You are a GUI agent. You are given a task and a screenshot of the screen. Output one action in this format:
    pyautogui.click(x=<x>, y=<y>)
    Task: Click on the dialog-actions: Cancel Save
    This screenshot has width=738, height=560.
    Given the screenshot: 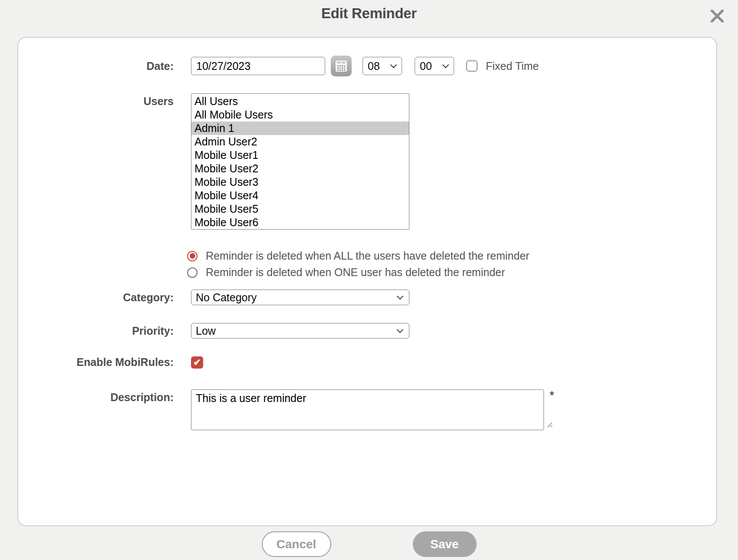 What is the action you would take?
    pyautogui.click(x=369, y=544)
    